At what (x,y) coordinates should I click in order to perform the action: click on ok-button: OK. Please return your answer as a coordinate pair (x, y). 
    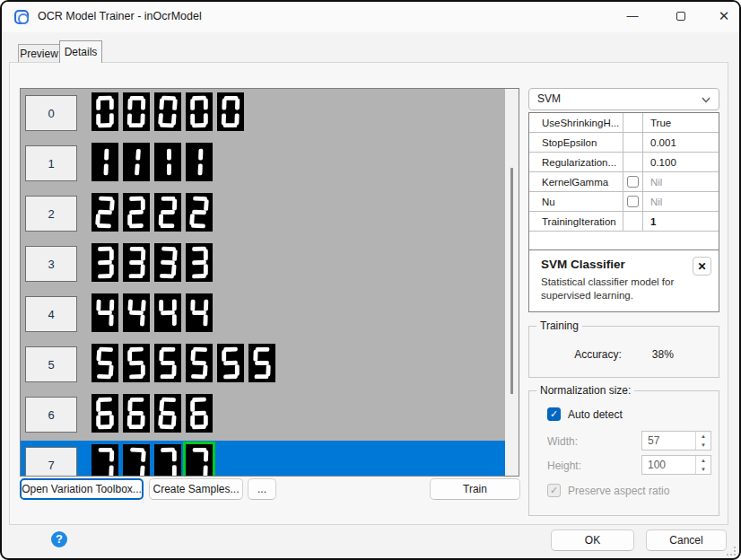
    Looking at the image, I should click on (592, 540).